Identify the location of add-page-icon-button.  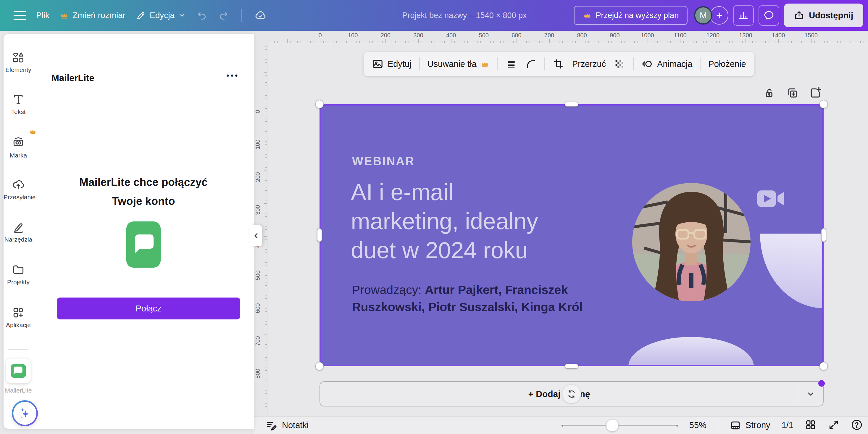
(815, 93).